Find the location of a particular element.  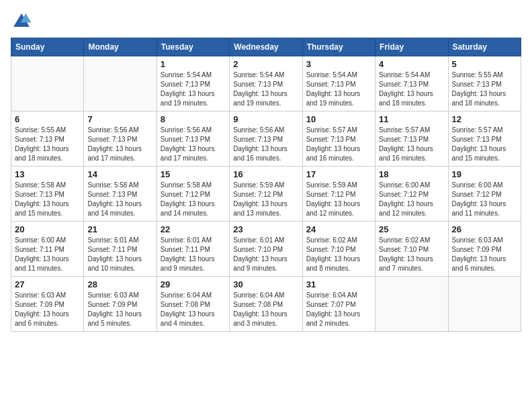

day-number: 21 is located at coordinates (120, 230).